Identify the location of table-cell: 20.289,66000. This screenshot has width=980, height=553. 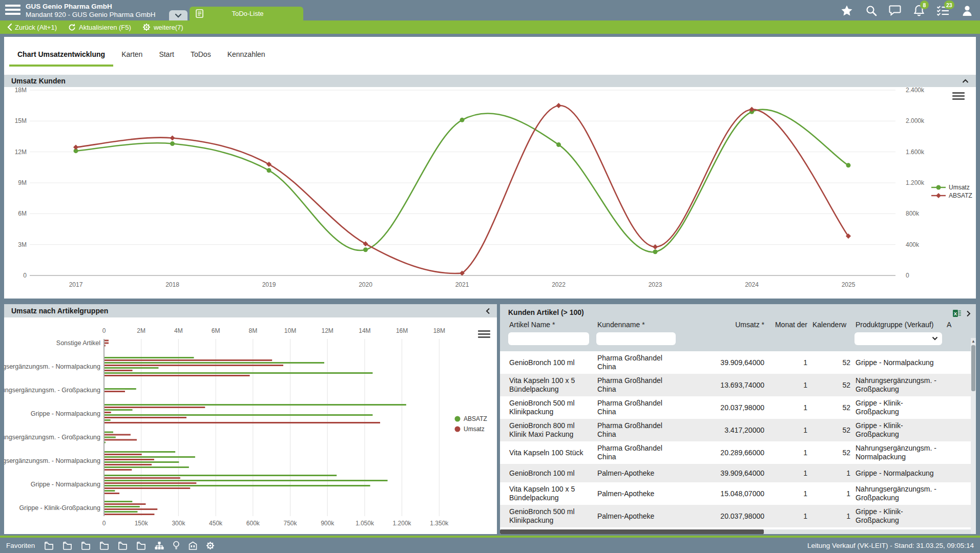
(725, 453).